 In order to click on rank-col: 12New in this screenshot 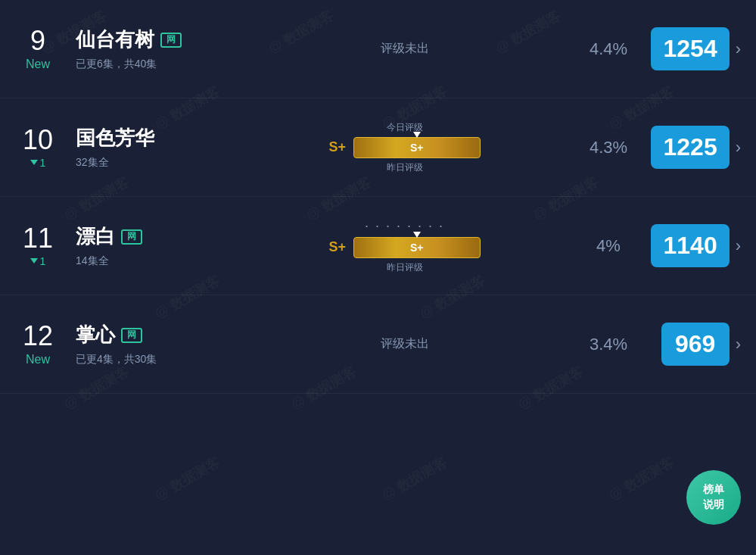, I will do `click(38, 345)`.